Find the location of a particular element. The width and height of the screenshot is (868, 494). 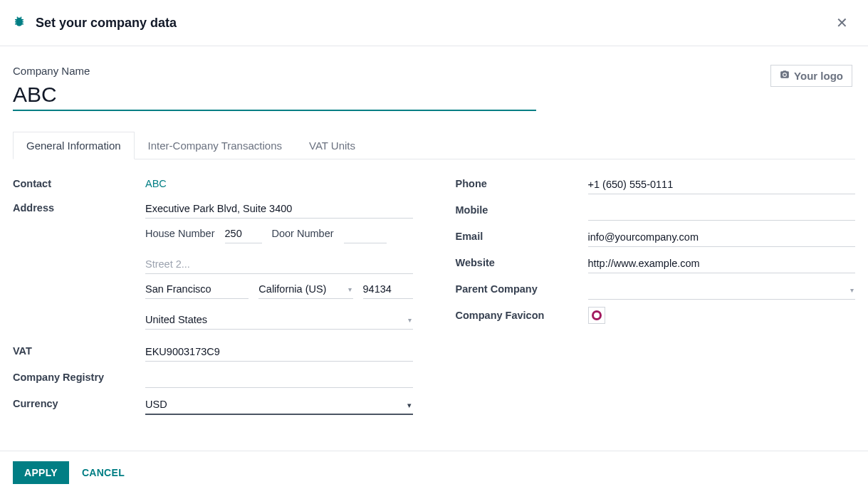

email-label: Email is located at coordinates (522, 235).